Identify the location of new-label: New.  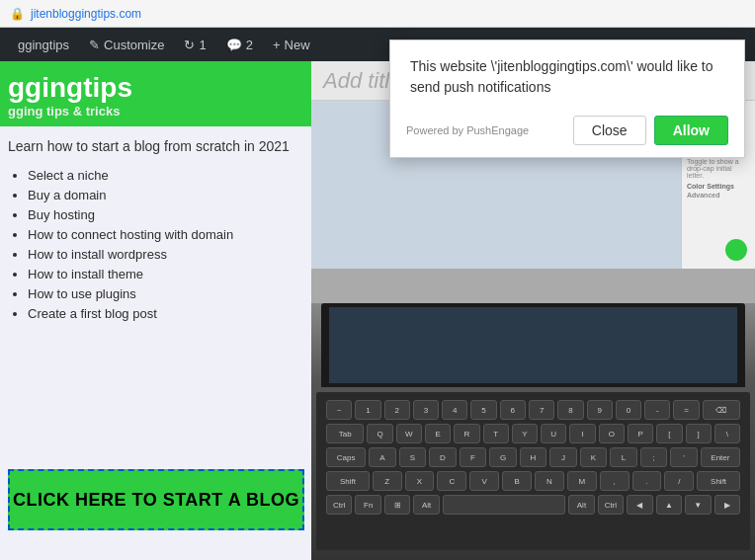
(297, 45).